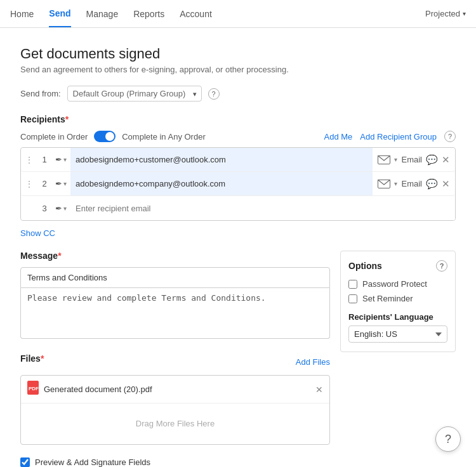 This screenshot has width=476, height=467. What do you see at coordinates (54, 137) in the screenshot?
I see `complete-in-order-label: Complete in Order` at bounding box center [54, 137].